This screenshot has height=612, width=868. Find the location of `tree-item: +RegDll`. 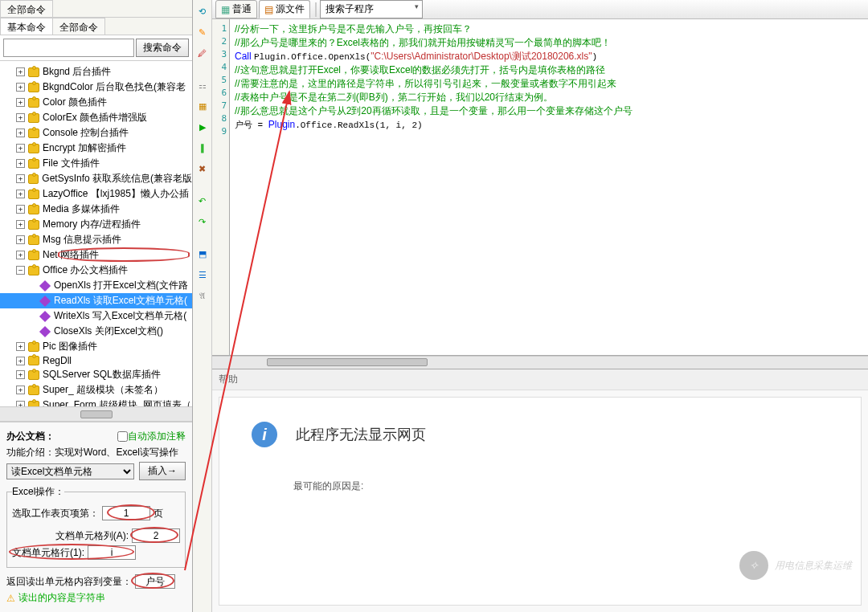

tree-item: +RegDll is located at coordinates (96, 361).